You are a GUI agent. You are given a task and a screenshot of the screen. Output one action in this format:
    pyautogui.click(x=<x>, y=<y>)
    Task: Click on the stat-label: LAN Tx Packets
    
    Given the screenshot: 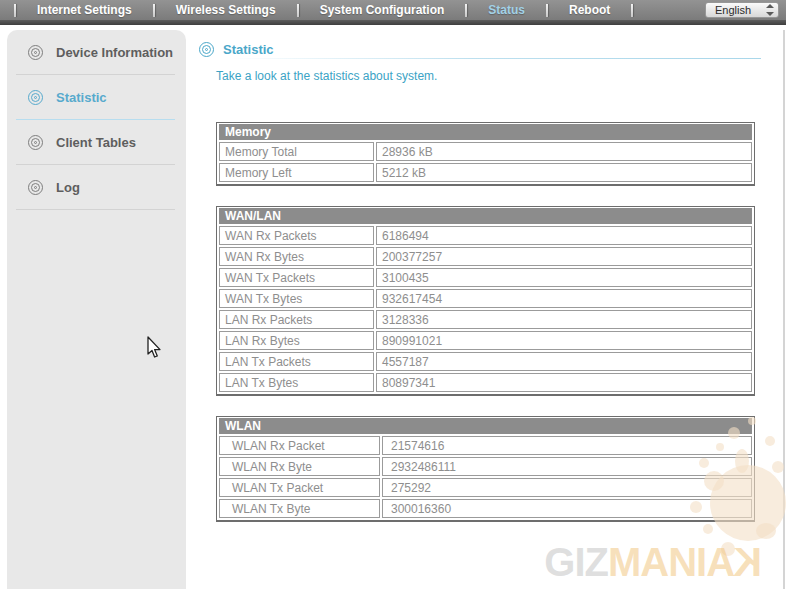 What is the action you would take?
    pyautogui.click(x=296, y=362)
    